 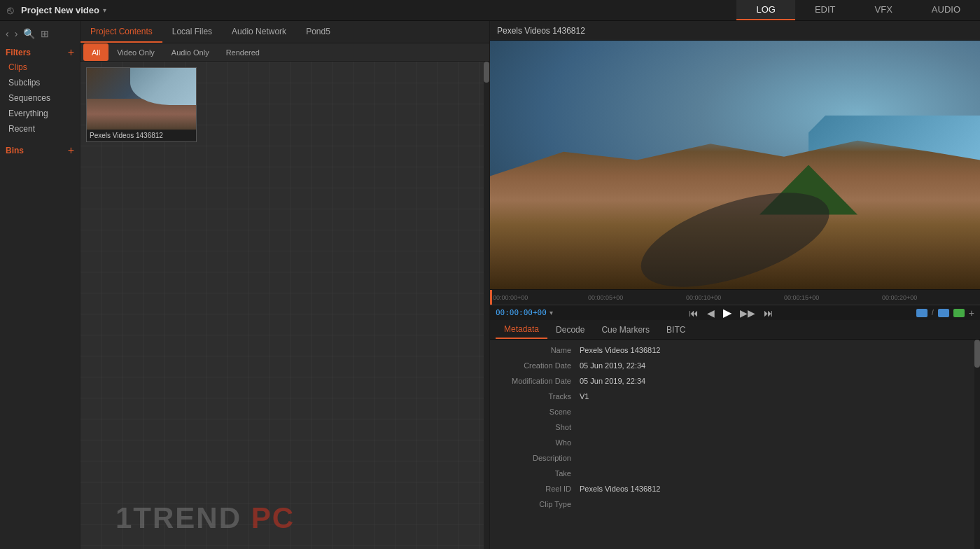 What do you see at coordinates (71, 151) in the screenshot?
I see `bins-add-btn: +` at bounding box center [71, 151].